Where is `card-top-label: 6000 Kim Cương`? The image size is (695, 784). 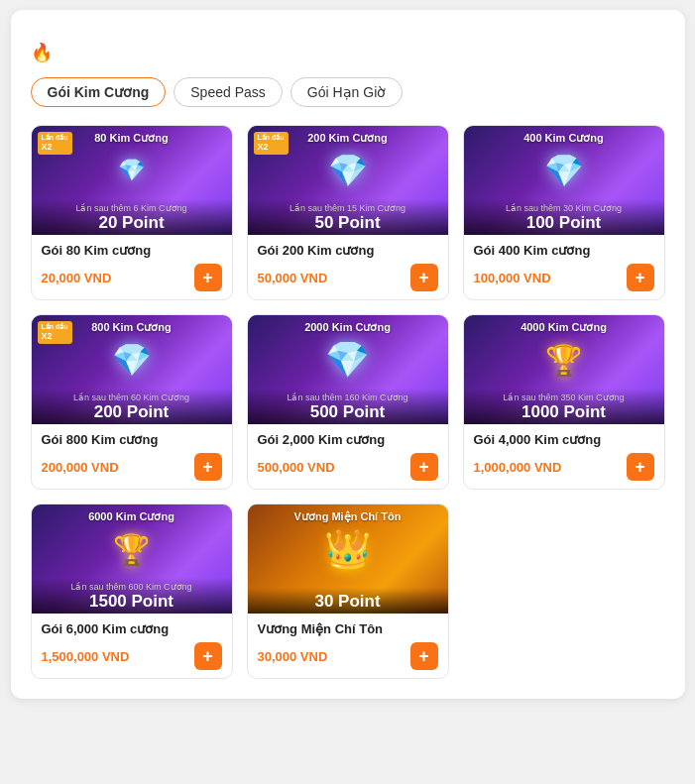
card-top-label: 6000 Kim Cương is located at coordinates (132, 517).